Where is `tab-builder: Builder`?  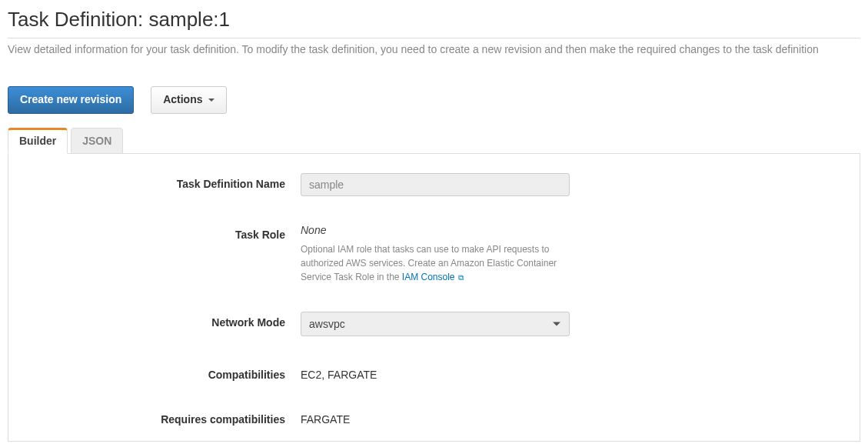 tab-builder: Builder is located at coordinates (38, 141).